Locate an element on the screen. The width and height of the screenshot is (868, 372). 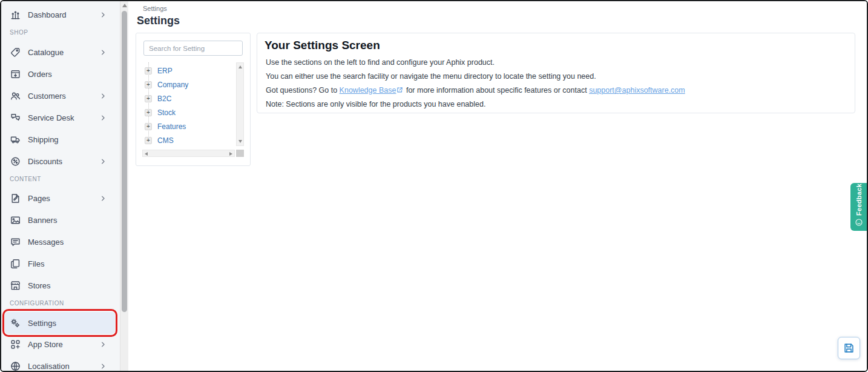
sidebar-item-label: Pages is located at coordinates (39, 199).